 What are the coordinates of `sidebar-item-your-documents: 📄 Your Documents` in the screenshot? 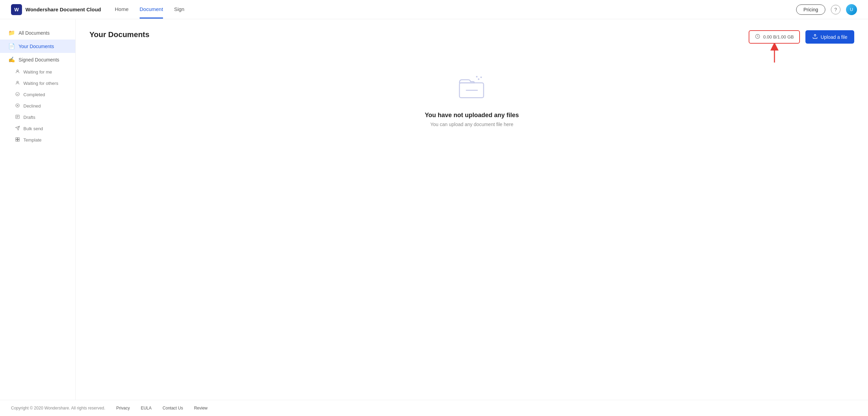 It's located at (38, 46).